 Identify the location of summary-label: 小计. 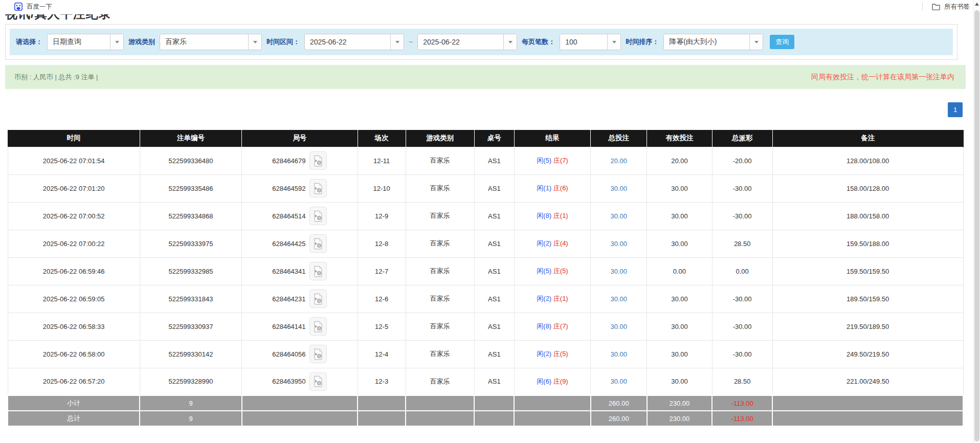
(74, 403).